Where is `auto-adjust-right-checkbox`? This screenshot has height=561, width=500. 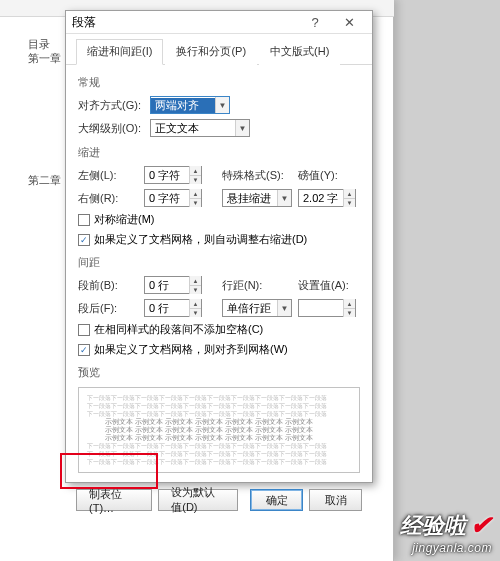 auto-adjust-right-checkbox is located at coordinates (84, 240).